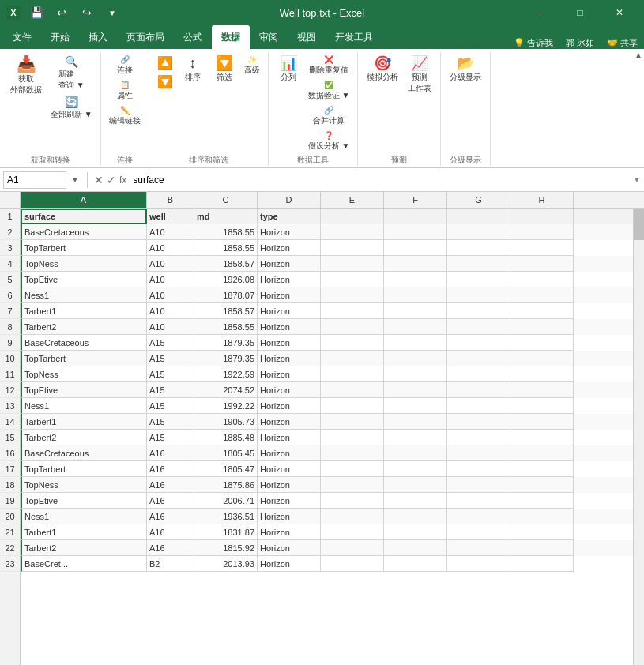 The width and height of the screenshot is (644, 665). What do you see at coordinates (289, 548) in the screenshot?
I see `cell-22-3: Horizon` at bounding box center [289, 548].